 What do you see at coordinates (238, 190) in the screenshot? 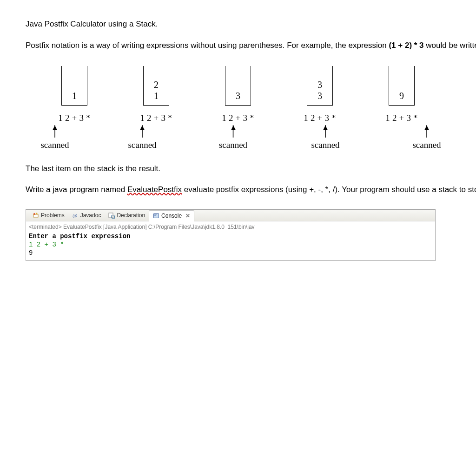
I see `assignment-paragraph: Write a java program named EvaluatePostf…` at bounding box center [238, 190].